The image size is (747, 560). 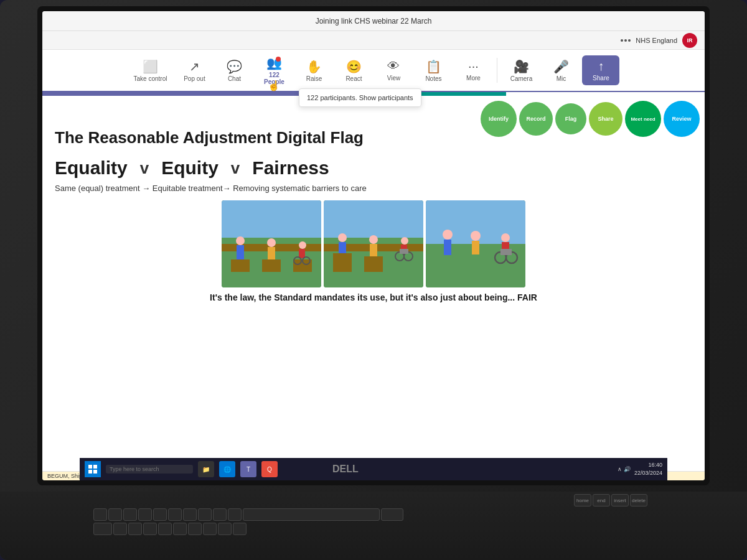 What do you see at coordinates (175, 515) in the screenshot?
I see `key-y` at bounding box center [175, 515].